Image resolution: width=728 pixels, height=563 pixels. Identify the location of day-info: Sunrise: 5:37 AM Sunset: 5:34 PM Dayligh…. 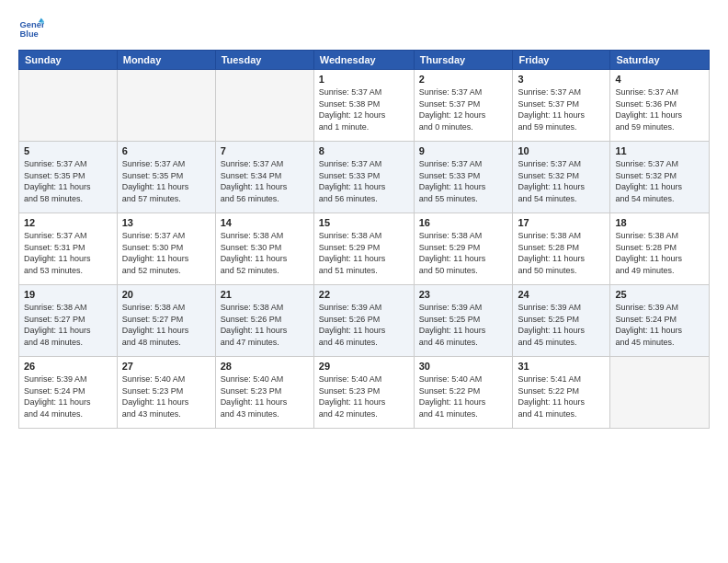
(265, 181).